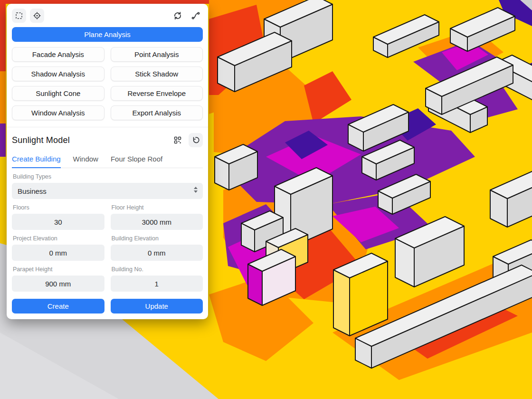 The height and width of the screenshot is (399, 532). I want to click on floors-input, so click(58, 222).